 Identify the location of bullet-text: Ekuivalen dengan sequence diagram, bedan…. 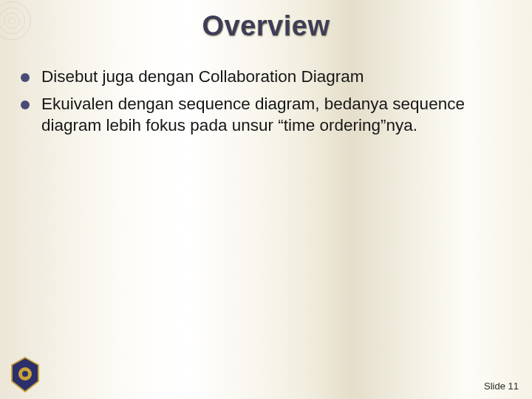
(276, 115).